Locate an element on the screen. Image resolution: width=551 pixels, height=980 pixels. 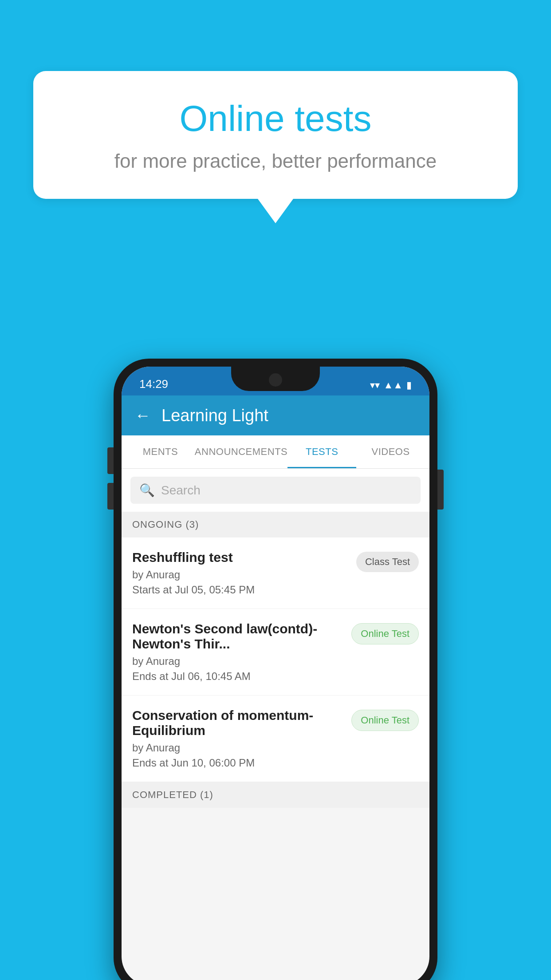
phone-notch is located at coordinates (276, 379).